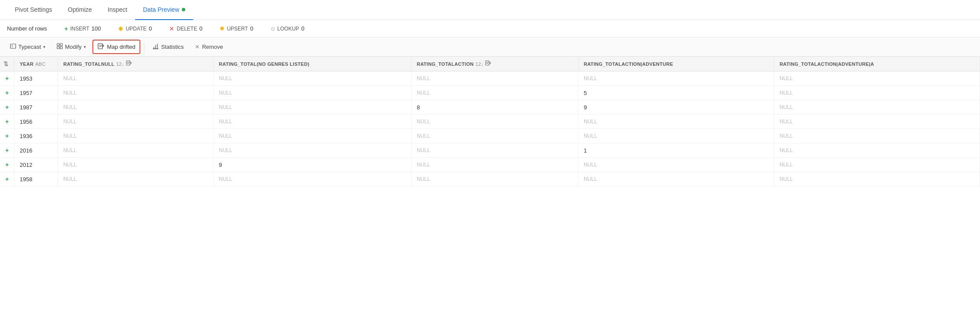 The width and height of the screenshot is (980, 322). Describe the element at coordinates (490, 10) in the screenshot. I see `tabs-bar: Pivot Settings Optimize Inspect Data Pre…` at that location.